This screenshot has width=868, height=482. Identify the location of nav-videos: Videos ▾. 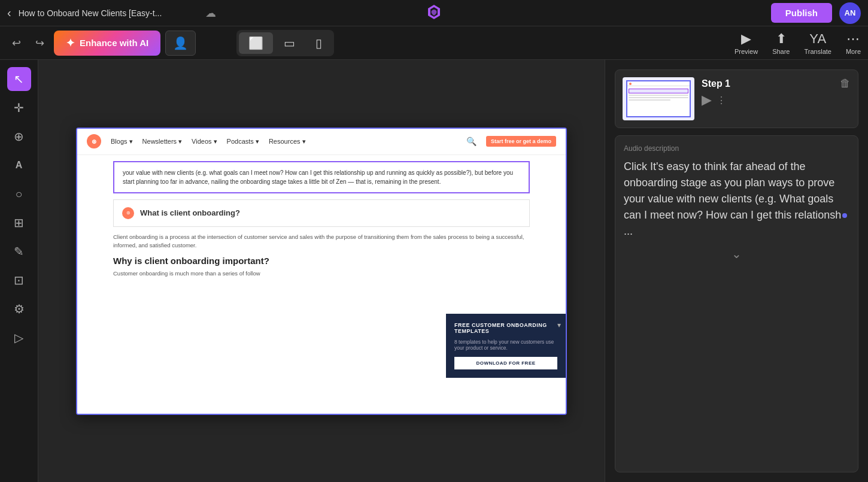
(205, 141).